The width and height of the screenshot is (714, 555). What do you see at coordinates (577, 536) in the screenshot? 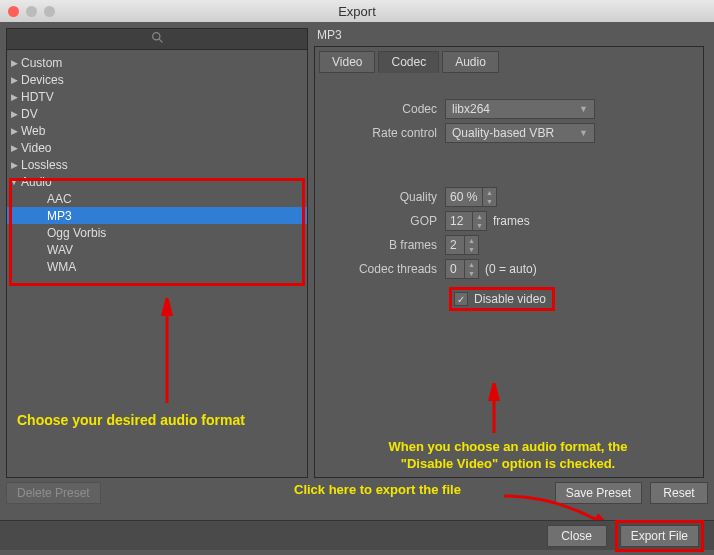
I see `close-button: Close` at bounding box center [577, 536].